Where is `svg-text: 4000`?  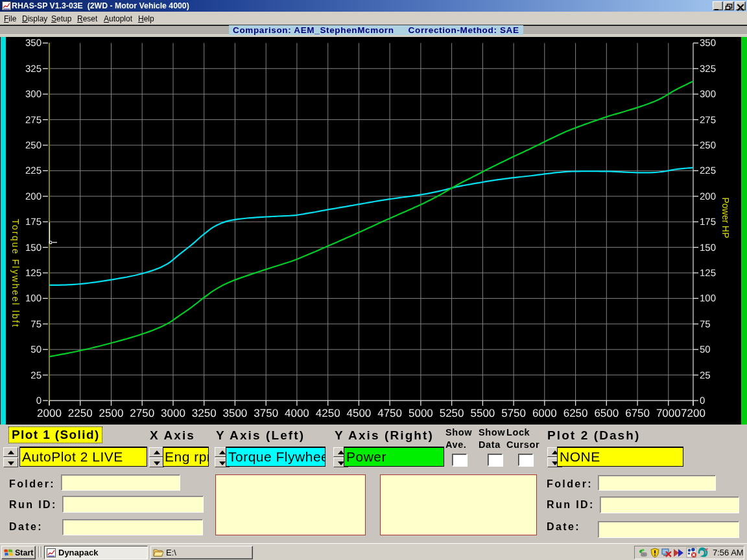 svg-text: 4000 is located at coordinates (297, 414).